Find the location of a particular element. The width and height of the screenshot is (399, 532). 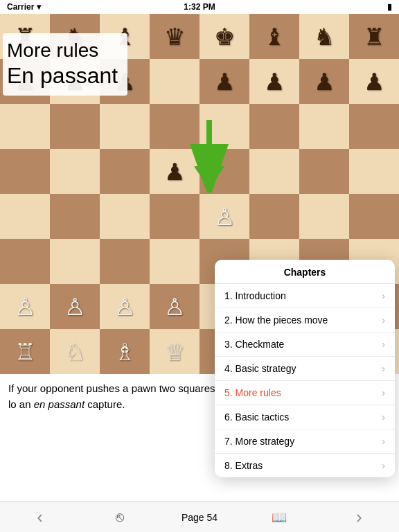

cell-1-7: ♟ is located at coordinates (374, 82).